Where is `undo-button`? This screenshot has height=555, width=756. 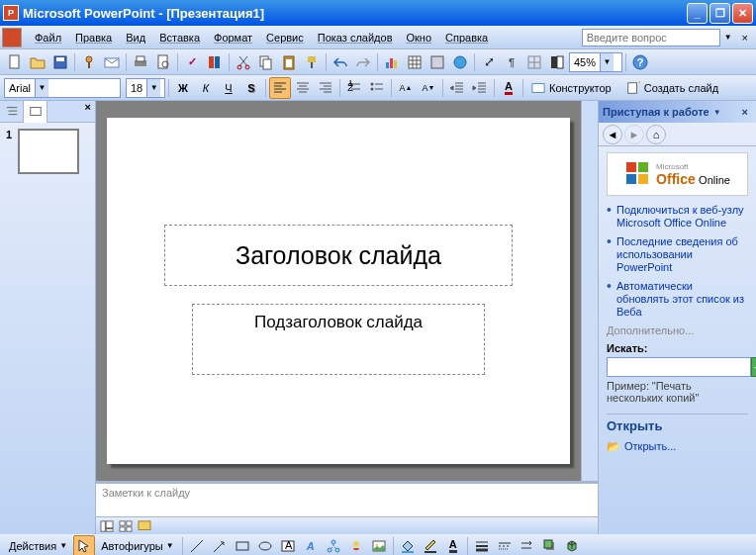 undo-button is located at coordinates (340, 62).